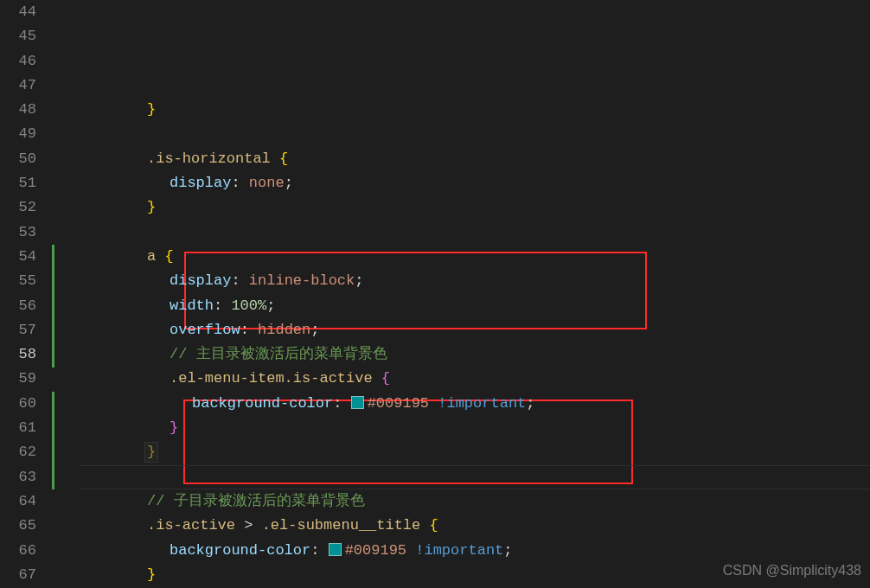 The height and width of the screenshot is (588, 870). I want to click on line-number: 64, so click(23, 502).